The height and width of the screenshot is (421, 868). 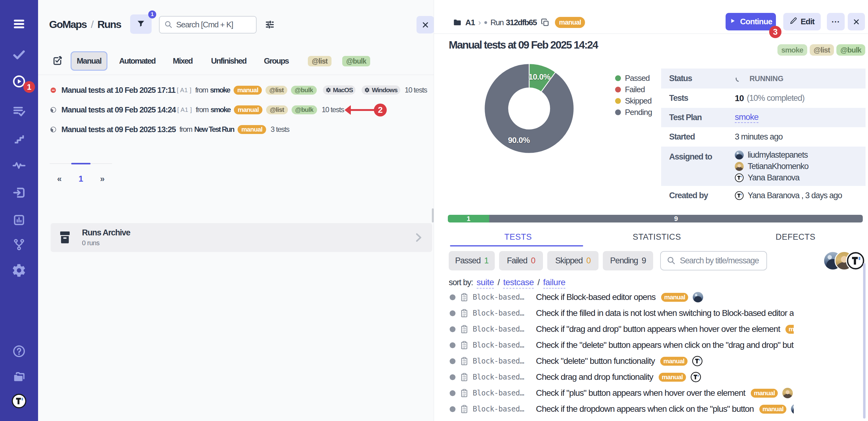 What do you see at coordinates (236, 90) in the screenshot?
I see `run-row: Manual tests at 10 Feb 2025 17:11[ A1 ]f…` at bounding box center [236, 90].